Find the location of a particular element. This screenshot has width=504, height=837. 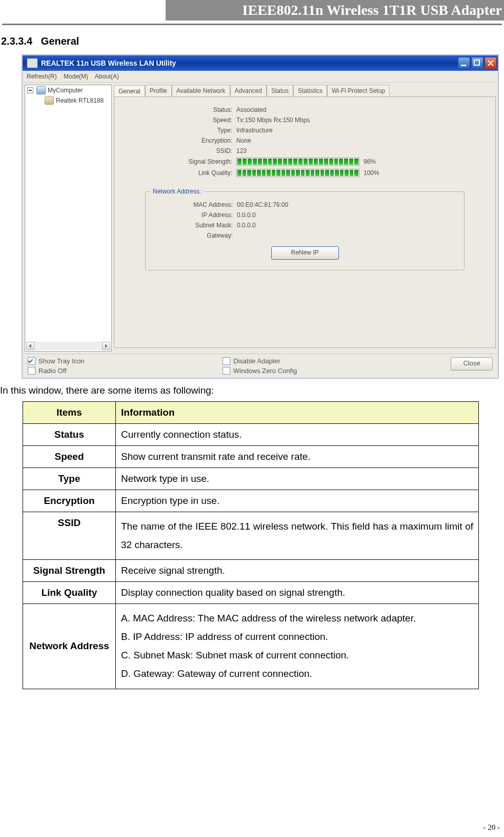

renew-ip-button: ReNew IP is located at coordinates (305, 253).